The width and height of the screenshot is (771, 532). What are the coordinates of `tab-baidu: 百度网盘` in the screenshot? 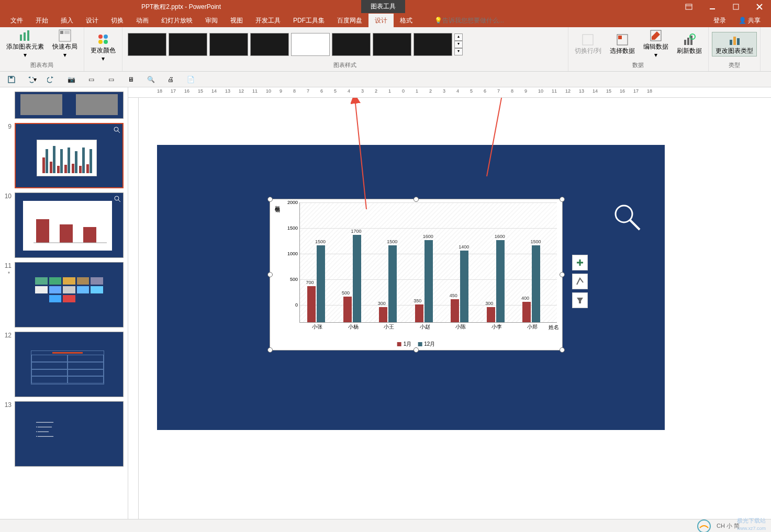 It's located at (350, 21).